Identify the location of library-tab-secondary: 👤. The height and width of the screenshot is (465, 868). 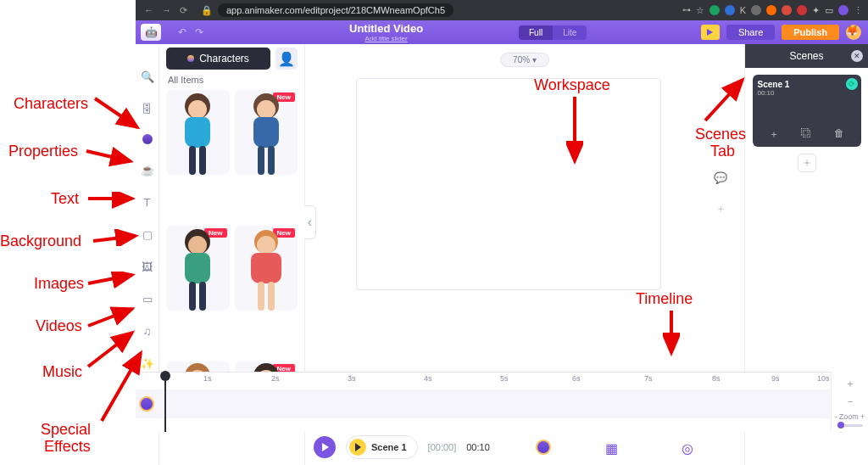
(287, 59).